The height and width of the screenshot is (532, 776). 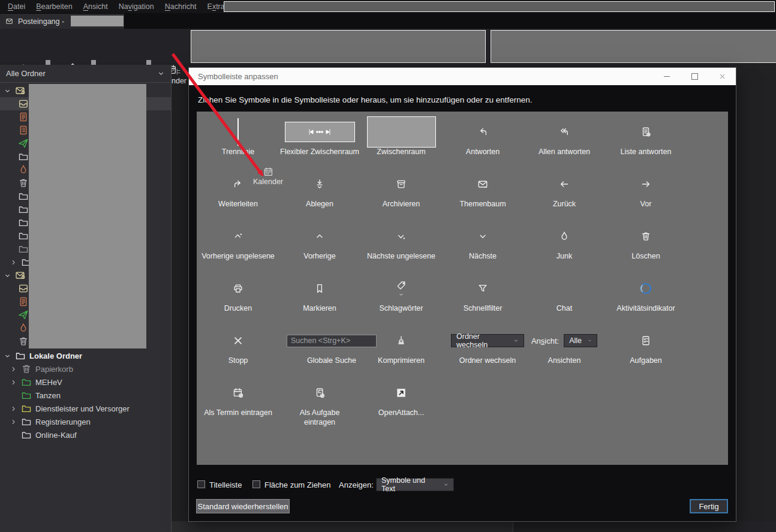 What do you see at coordinates (54, 369) in the screenshot?
I see `folder-label: Papierkorb` at bounding box center [54, 369].